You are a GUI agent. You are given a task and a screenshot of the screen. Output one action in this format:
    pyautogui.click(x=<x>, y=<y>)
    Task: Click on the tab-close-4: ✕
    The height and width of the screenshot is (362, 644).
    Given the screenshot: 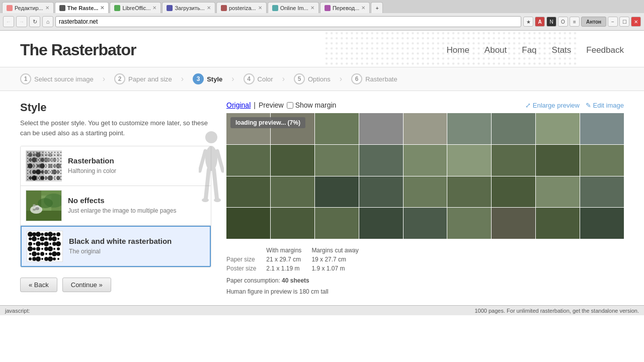 What is the action you would take?
    pyautogui.click(x=209, y=8)
    